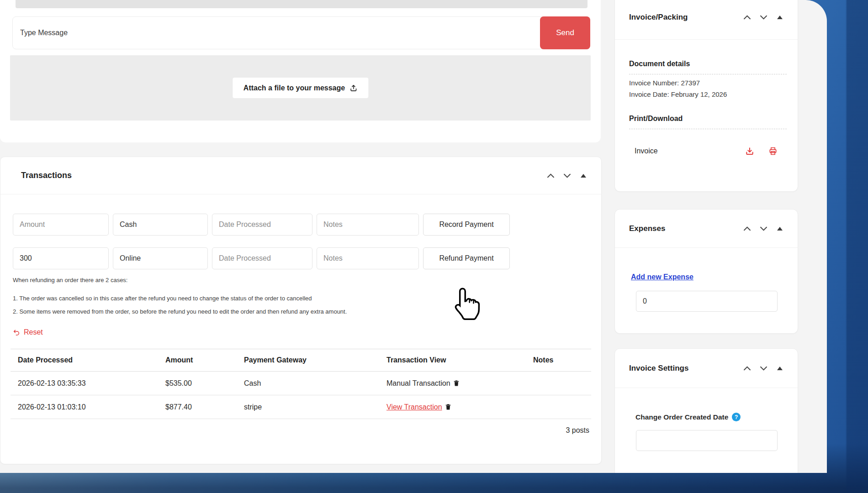  What do you see at coordinates (61, 258) in the screenshot?
I see `refund-amount-input` at bounding box center [61, 258].